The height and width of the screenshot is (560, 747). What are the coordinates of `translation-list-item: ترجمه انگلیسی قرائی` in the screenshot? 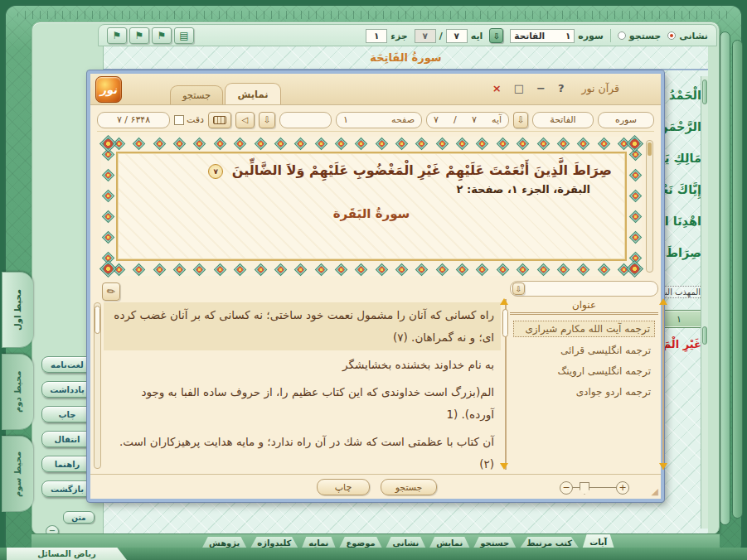 It's located at (584, 350).